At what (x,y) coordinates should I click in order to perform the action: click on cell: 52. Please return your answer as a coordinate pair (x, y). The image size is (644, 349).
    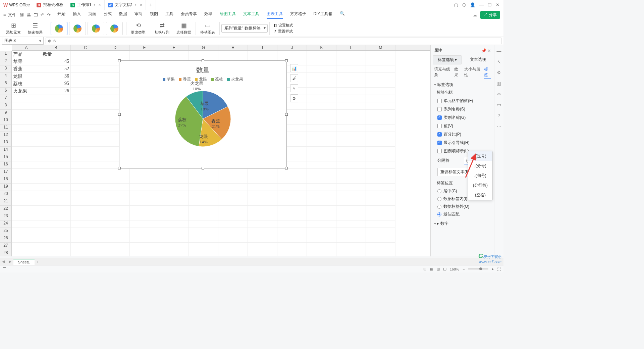
    Looking at the image, I should click on (56, 69).